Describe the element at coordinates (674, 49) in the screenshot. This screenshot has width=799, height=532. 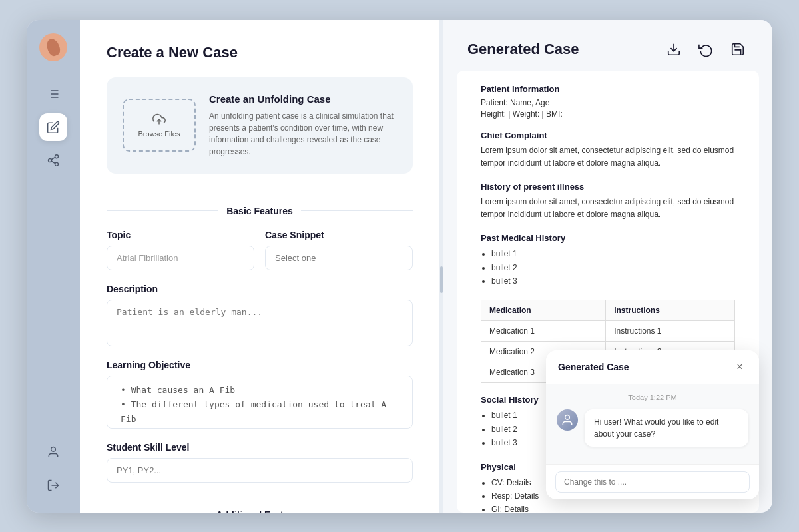
I see `download-button` at that location.